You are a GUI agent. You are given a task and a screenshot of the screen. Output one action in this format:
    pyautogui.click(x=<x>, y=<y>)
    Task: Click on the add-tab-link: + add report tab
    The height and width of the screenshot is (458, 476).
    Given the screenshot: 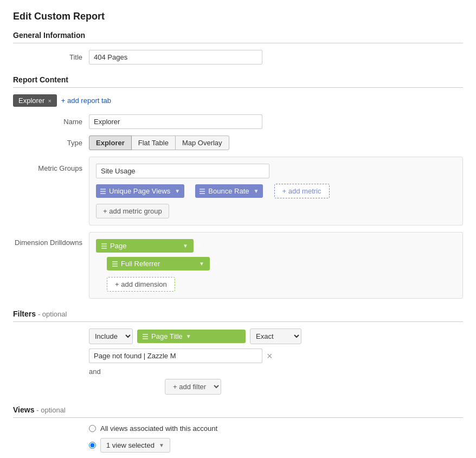 What is the action you would take?
    pyautogui.click(x=86, y=101)
    